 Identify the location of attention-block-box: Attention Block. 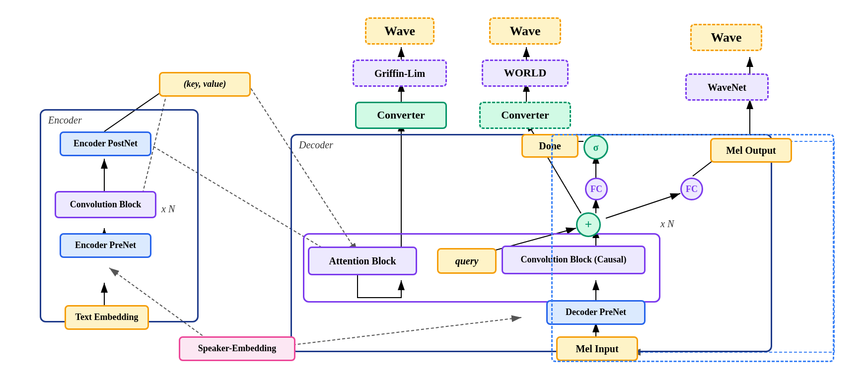
(362, 261).